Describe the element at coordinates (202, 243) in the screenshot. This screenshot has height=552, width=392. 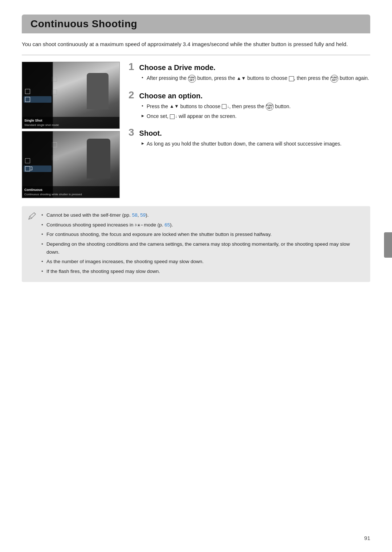
I see `notes-list: Cannot be used with the self-timer (pp. …` at that location.